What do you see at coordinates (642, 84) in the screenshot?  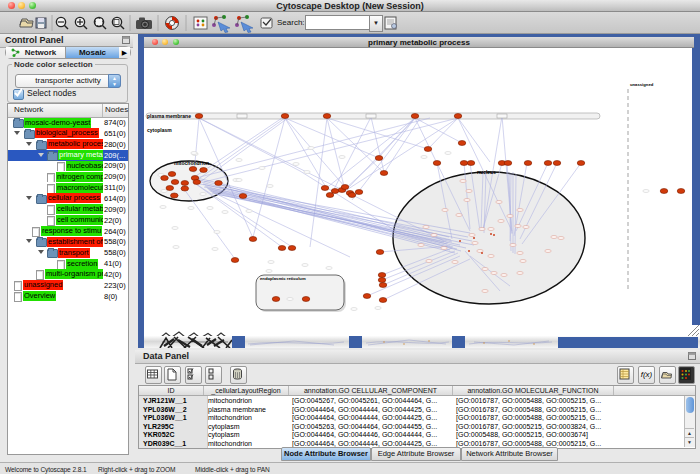 I see `svg-text: unassigned` at bounding box center [642, 84].